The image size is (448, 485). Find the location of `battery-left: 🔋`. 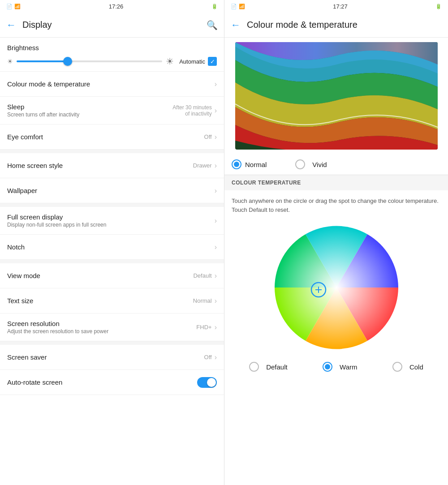

battery-left: 🔋 is located at coordinates (215, 6).